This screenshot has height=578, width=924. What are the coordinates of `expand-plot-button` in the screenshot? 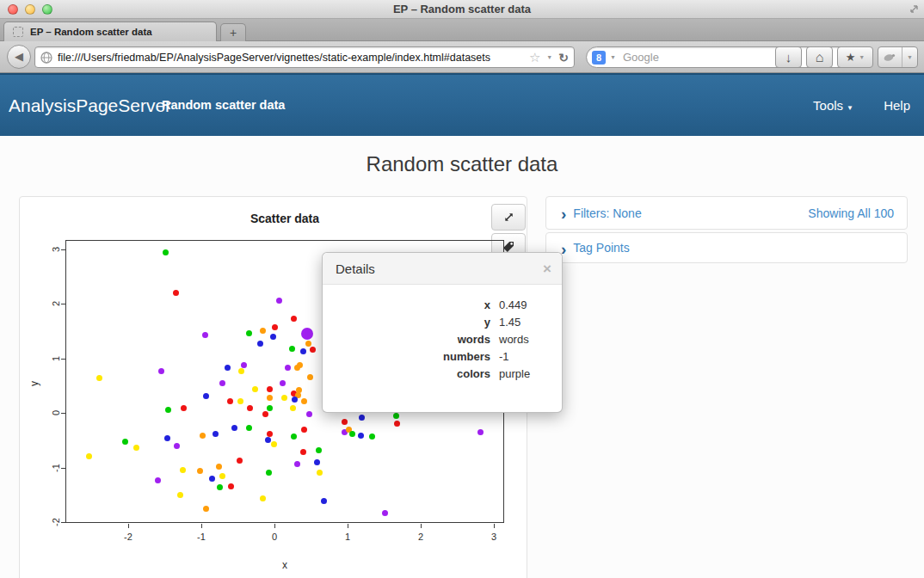 It's located at (508, 217).